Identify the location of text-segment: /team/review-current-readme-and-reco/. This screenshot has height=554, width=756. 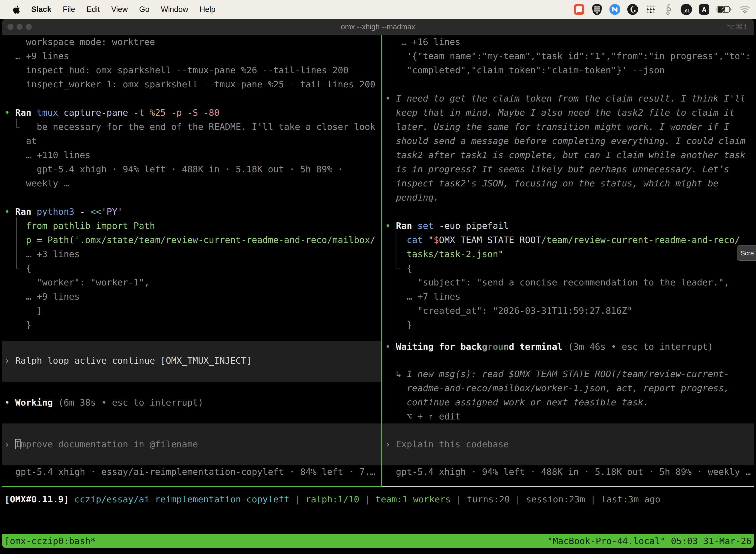
(641, 240).